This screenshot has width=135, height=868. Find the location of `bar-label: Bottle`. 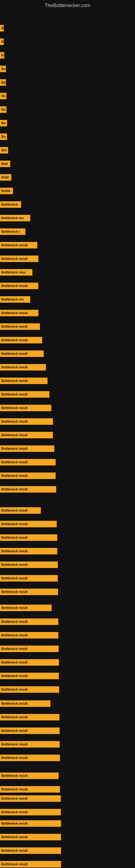

bar-label: Bottle is located at coordinates (7, 191).